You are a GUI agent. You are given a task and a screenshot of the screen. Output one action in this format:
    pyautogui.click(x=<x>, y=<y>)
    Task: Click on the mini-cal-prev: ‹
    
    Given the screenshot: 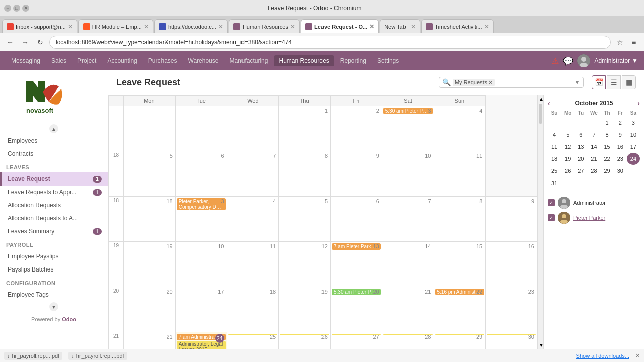 What is the action you would take?
    pyautogui.click(x=549, y=103)
    